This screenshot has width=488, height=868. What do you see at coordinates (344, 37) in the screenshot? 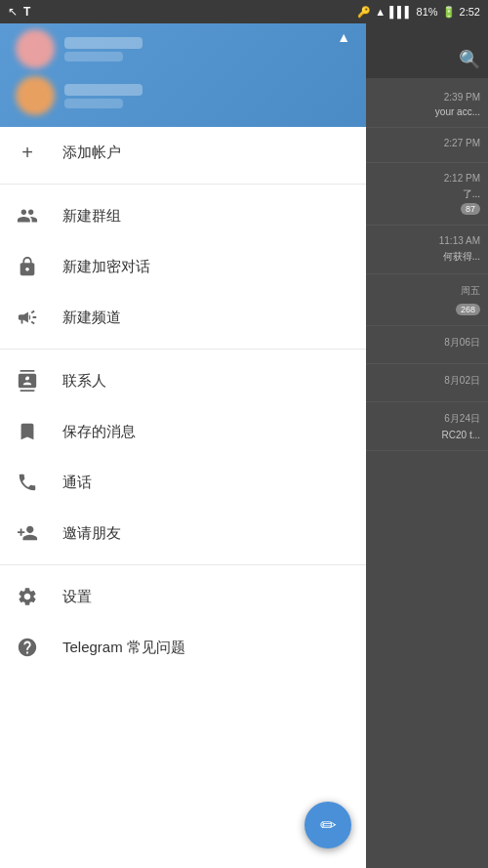
I see `arrow-up-icon: ▲` at bounding box center [344, 37].